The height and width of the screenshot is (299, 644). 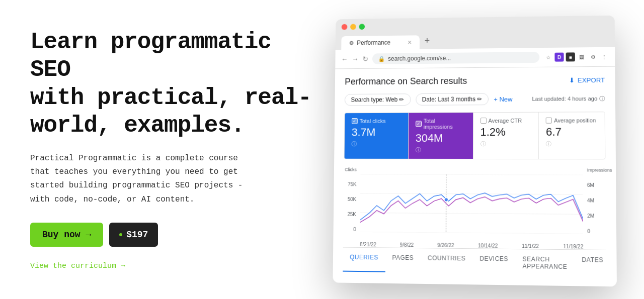 I want to click on tab-title: Performance, so click(x=373, y=42).